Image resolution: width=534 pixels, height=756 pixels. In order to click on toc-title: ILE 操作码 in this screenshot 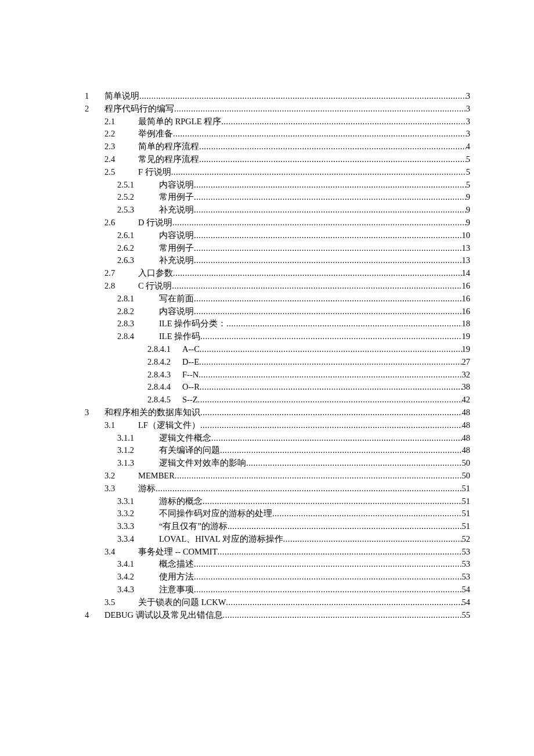, I will do `click(180, 337)`.